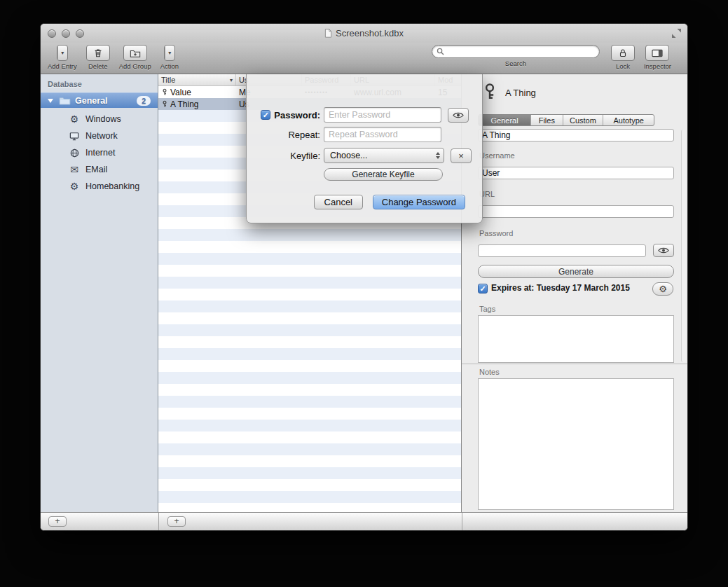 The image size is (728, 587). Describe the element at coordinates (504, 120) in the screenshot. I see `tab-general: General` at that location.